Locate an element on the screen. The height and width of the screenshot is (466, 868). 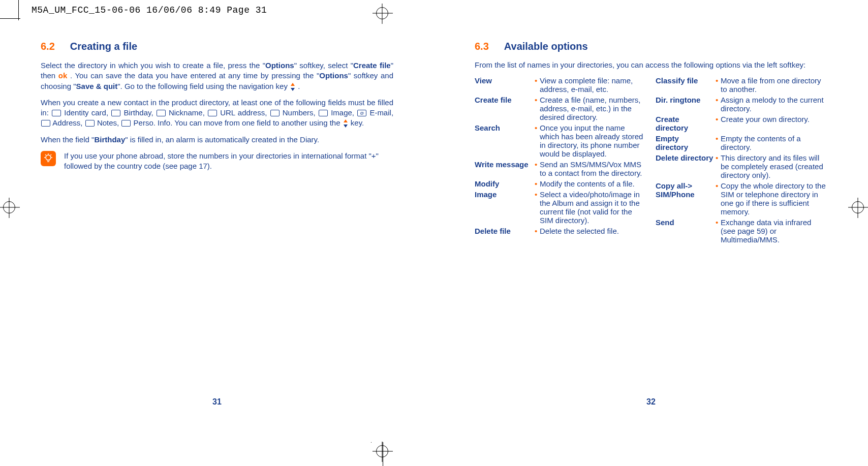
perso-info-icon is located at coordinates (126, 123).